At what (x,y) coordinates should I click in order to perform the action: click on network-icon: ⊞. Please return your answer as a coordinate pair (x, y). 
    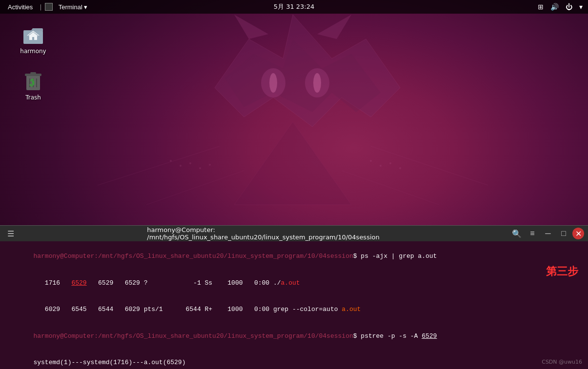
    Looking at the image, I should click on (541, 7).